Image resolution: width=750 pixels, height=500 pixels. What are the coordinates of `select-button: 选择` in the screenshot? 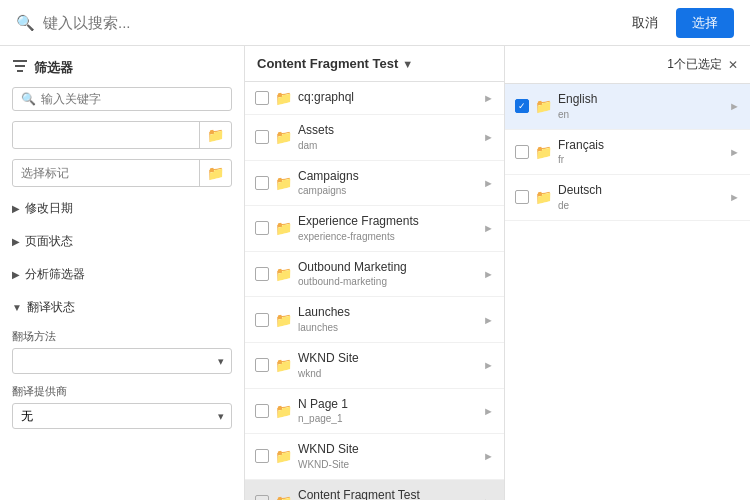 It's located at (705, 23).